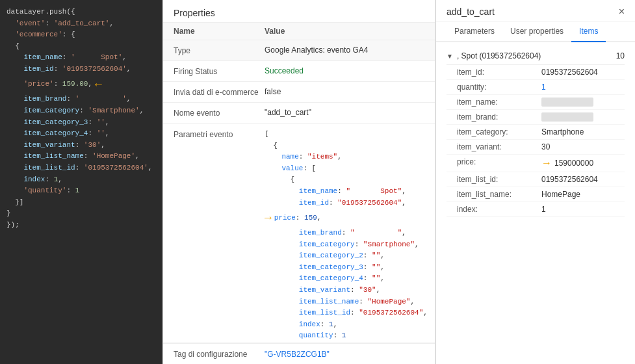 The image size is (635, 364). I want to click on code-item-brand: item_brand: " ",, so click(347, 233).